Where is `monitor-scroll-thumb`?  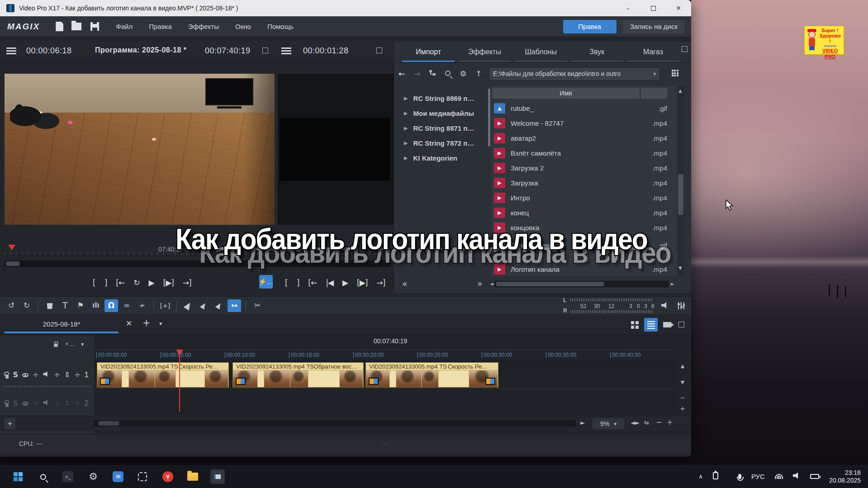 monitor-scroll-thumb is located at coordinates (13, 264).